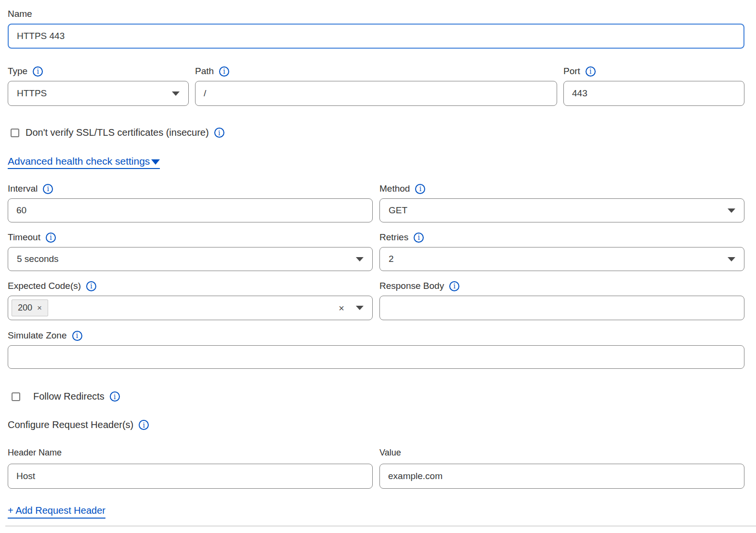 The height and width of the screenshot is (533, 756). I want to click on interval-label-text: Interval, so click(23, 189).